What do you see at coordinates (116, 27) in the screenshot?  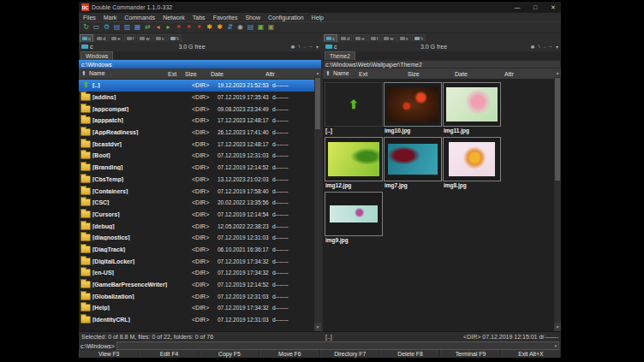 I see `brief-view-icon: ▤` at bounding box center [116, 27].